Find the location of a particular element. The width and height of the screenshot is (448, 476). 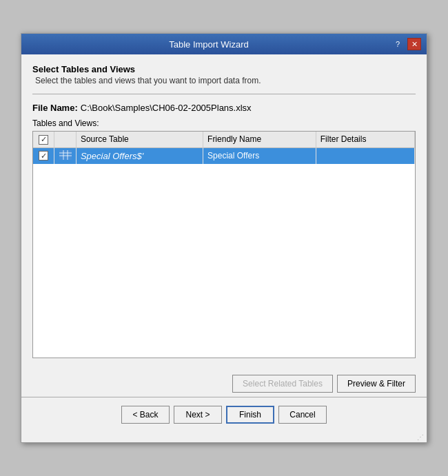

row-icon-cell is located at coordinates (65, 156).